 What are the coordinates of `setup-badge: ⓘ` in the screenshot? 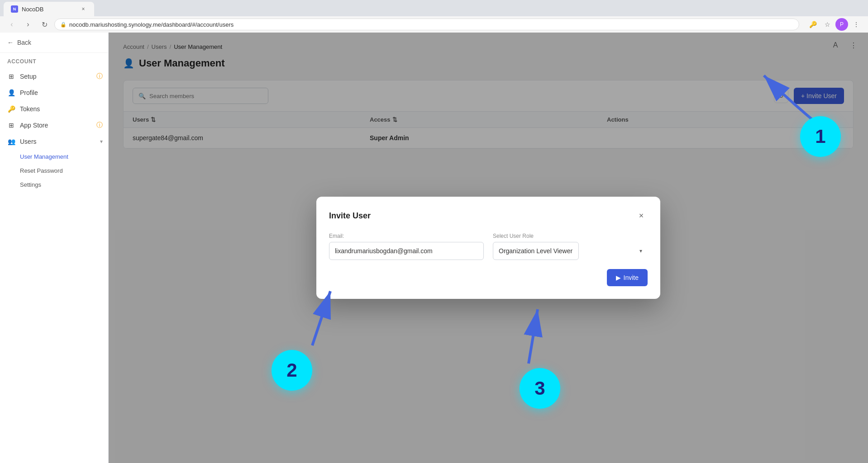 It's located at (100, 76).